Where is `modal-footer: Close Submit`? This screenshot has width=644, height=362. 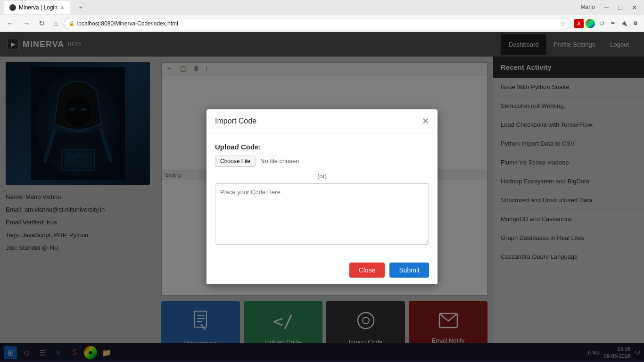 modal-footer: Close Submit is located at coordinates (322, 270).